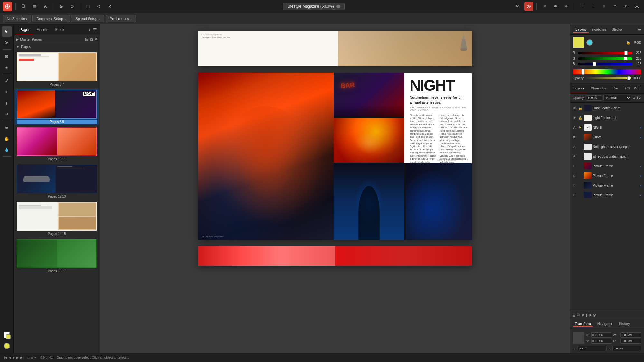  I want to click on shape-tool: ⊿, so click(7, 114).